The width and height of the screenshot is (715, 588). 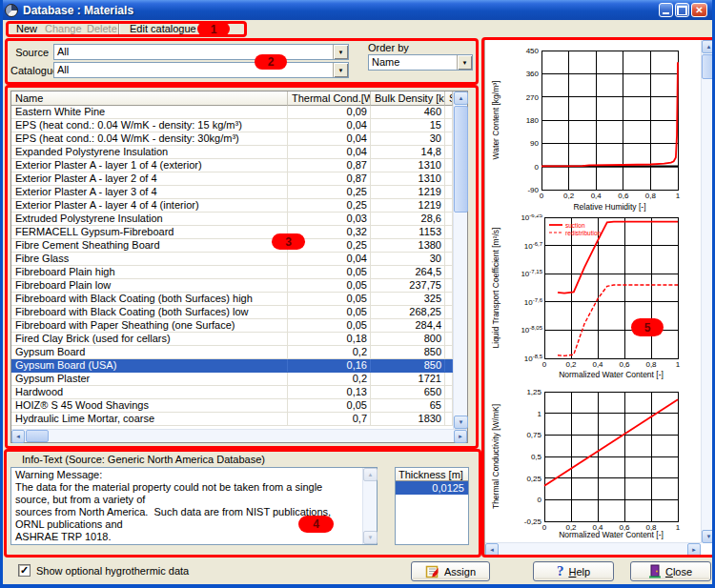 I want to click on close-window-button: ✕, so click(x=700, y=10).